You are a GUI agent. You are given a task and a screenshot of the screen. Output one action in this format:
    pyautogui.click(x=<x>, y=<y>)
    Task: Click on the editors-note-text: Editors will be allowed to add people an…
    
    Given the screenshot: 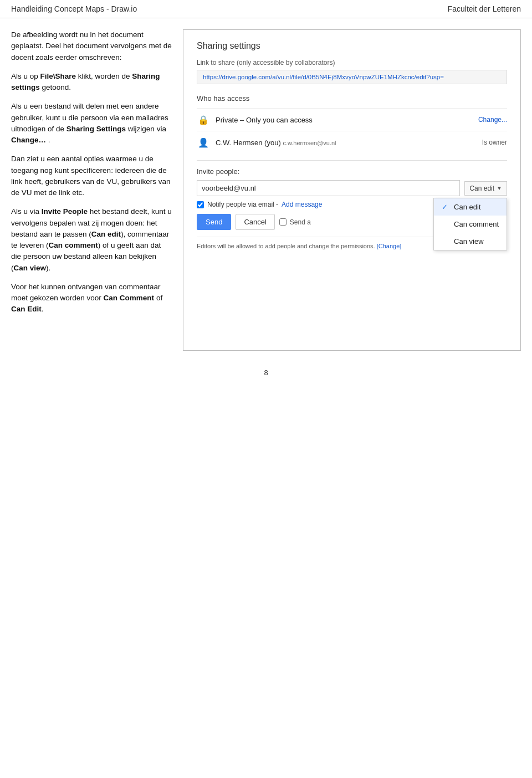 What is the action you would take?
    pyautogui.click(x=286, y=246)
    